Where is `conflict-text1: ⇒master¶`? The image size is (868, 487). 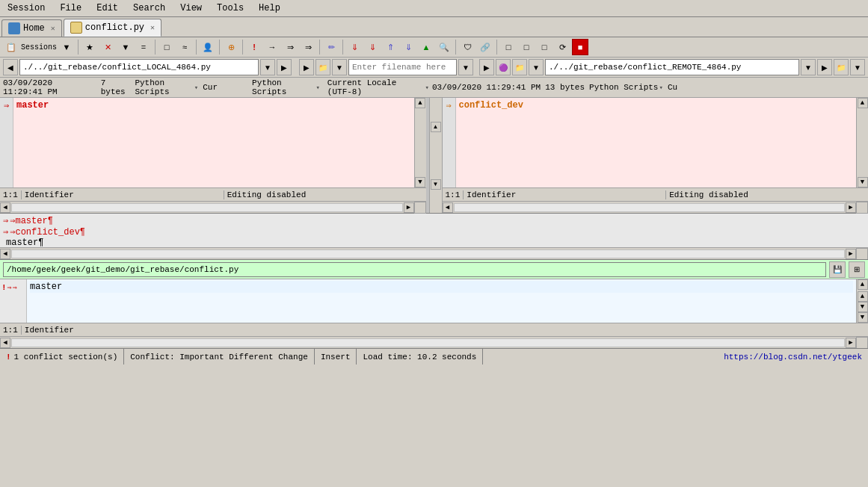 conflict-text1: ⇒master¶ is located at coordinates (31, 221).